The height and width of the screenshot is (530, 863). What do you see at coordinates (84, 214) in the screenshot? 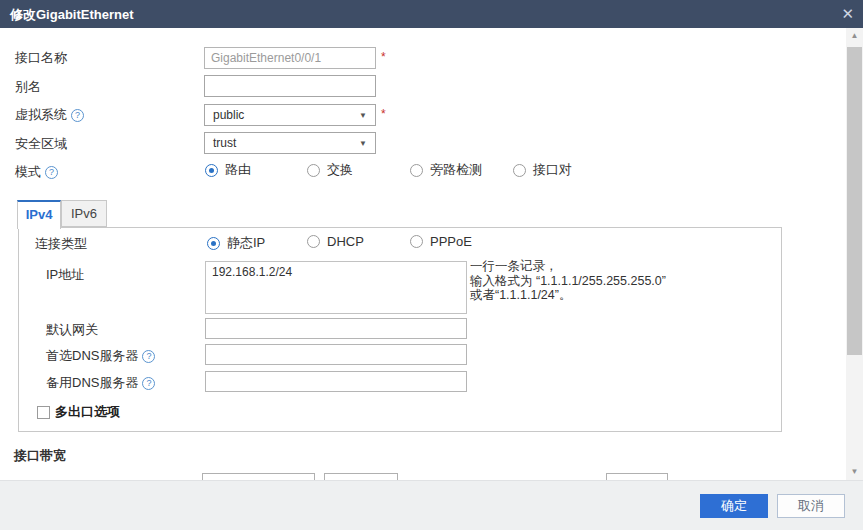
I see `tab-ipv6-label: IPv6` at bounding box center [84, 214].